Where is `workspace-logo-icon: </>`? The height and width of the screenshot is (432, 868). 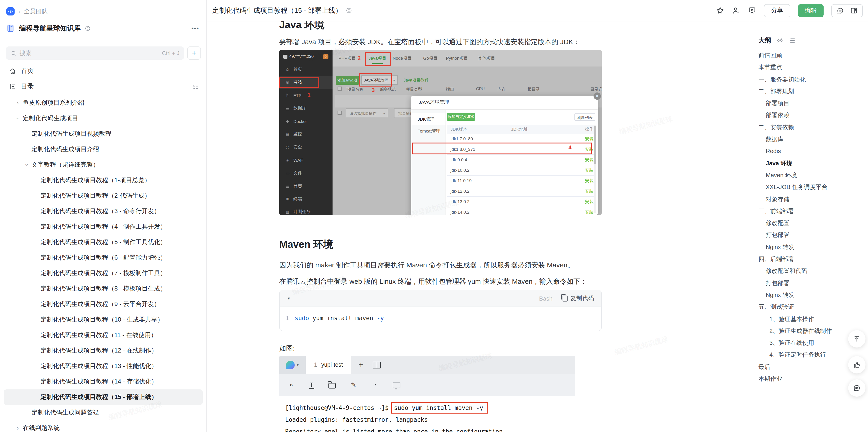 workspace-logo-icon: </> is located at coordinates (10, 11).